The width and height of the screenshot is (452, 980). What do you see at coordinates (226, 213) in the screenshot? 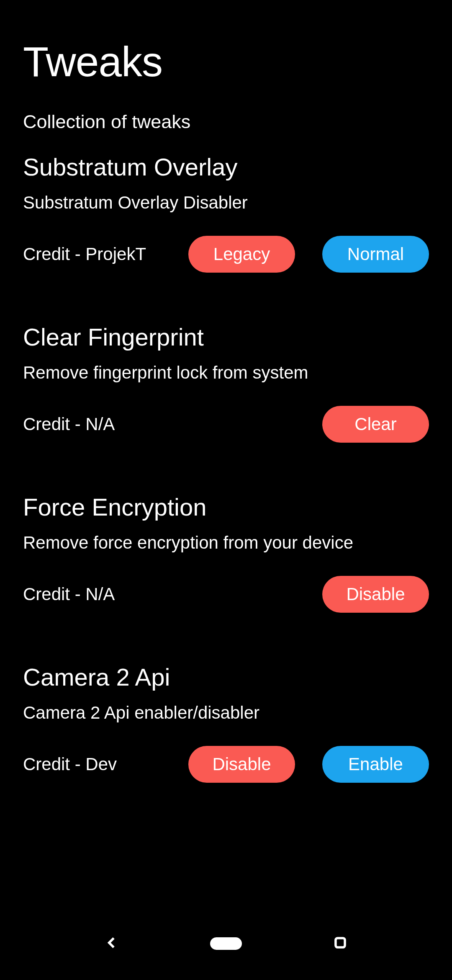
I see `tweak-substratum: Substratum Overlay Substratum Overlay Di…` at bounding box center [226, 213].